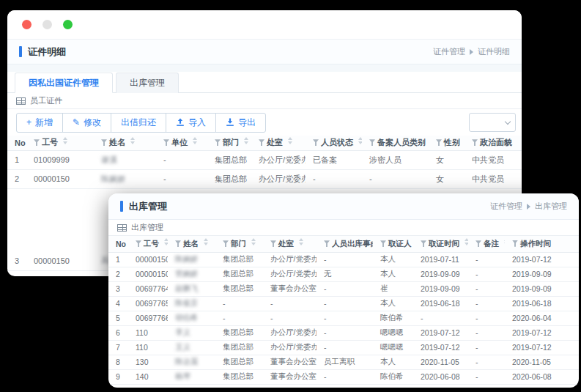 The image size is (581, 392). Describe the element at coordinates (441, 377) in the screenshot. I see `table-cell: 2020-06-08` at that location.